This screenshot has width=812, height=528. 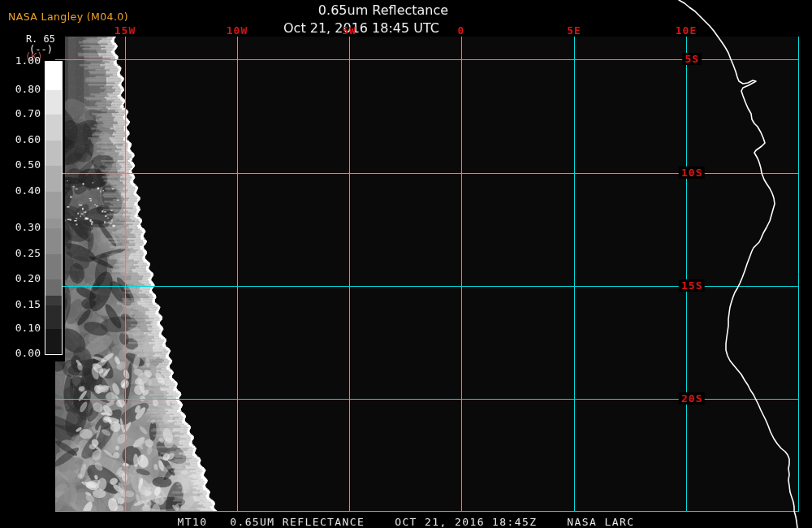 I want to click on longitude-label-5e: 5E, so click(x=574, y=31).